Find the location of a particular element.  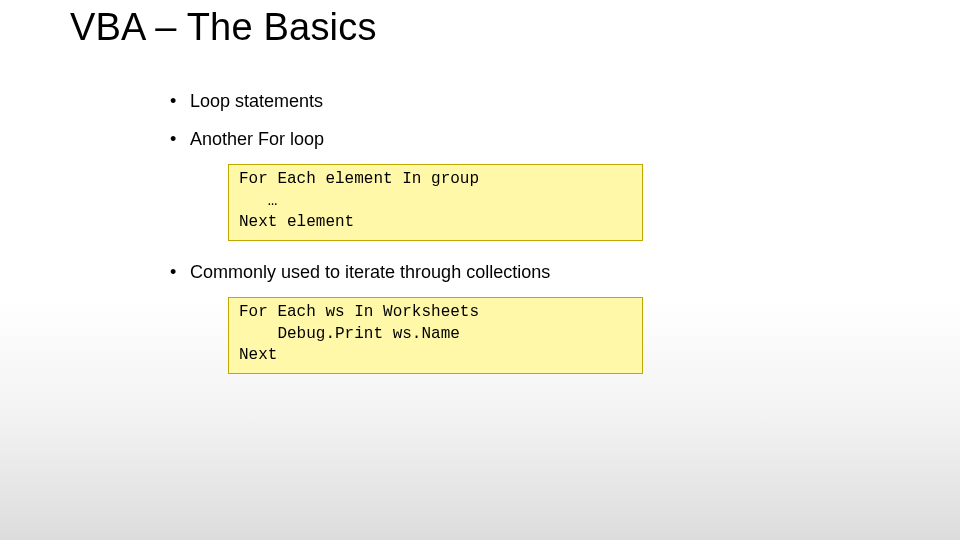

code-block-2: For Each ws In Worksheets Debug.Print ws… is located at coordinates (436, 336).